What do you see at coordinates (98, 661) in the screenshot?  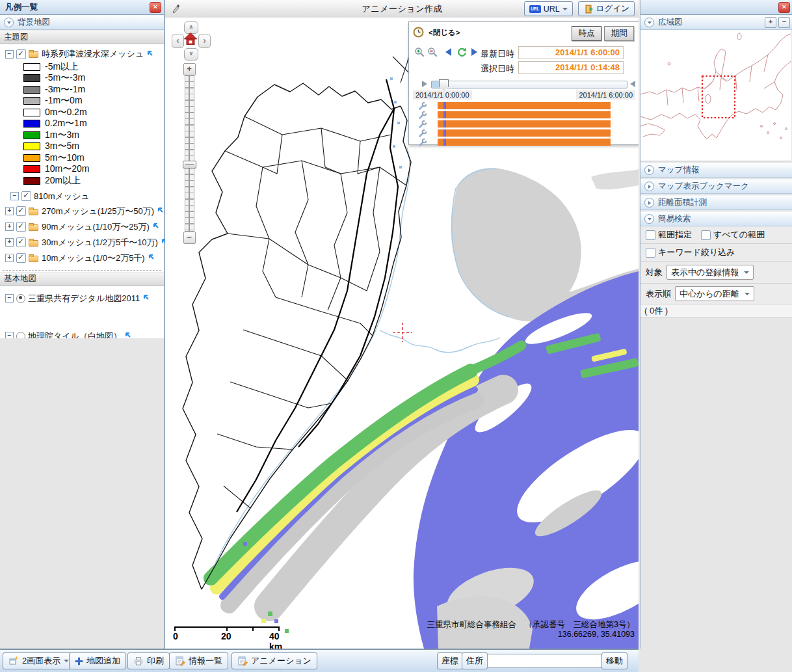 I see `add-map-button: 地図追加` at bounding box center [98, 661].